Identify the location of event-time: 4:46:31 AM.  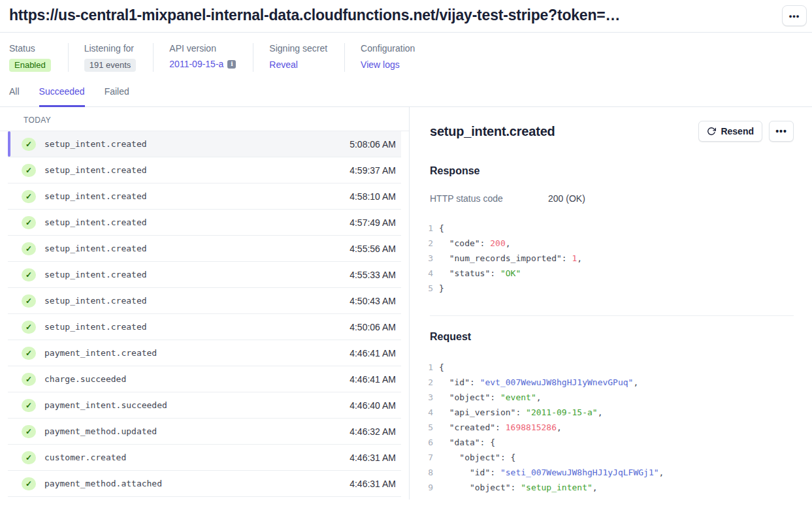
(372, 458).